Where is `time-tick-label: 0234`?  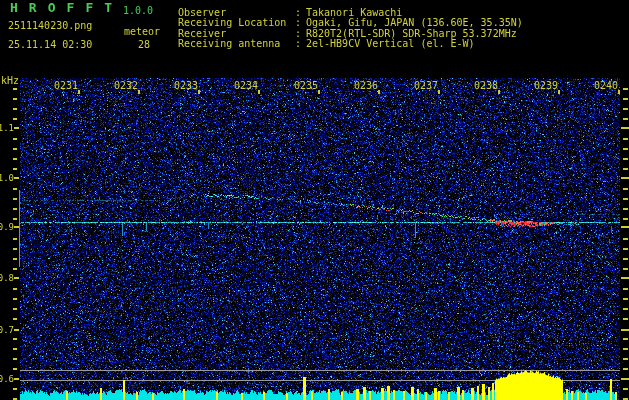
time-tick-label: 0234 is located at coordinates (246, 86).